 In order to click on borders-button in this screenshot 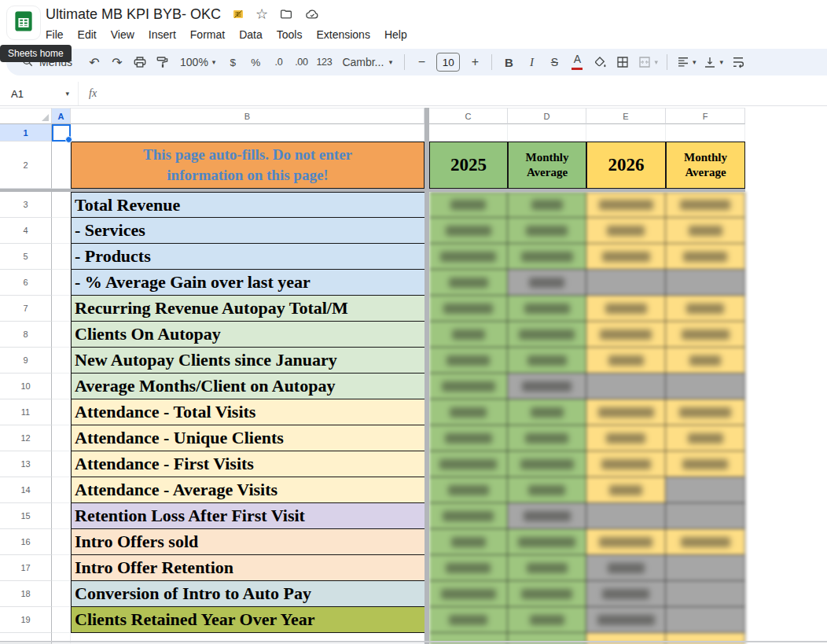, I will do `click(623, 62)`.